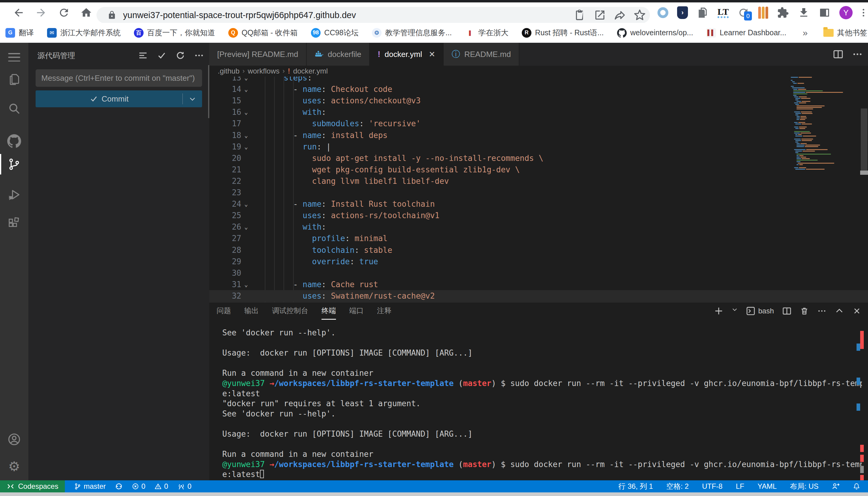 The width and height of the screenshot is (868, 496). Describe the element at coordinates (343, 123) in the screenshot. I see `code-line: submodules: 'recursive'` at that location.